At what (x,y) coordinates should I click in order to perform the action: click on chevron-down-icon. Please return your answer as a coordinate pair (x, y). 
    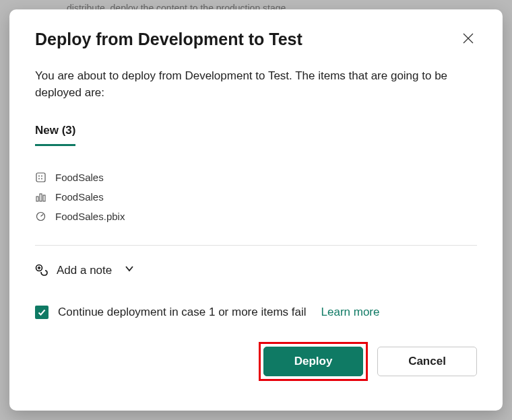
    Looking at the image, I should click on (129, 271).